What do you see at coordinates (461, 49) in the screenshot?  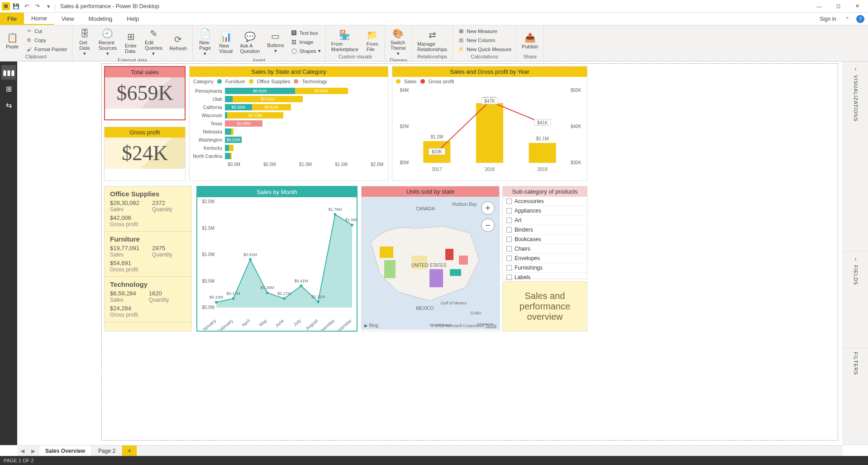 I see `quick-icon: ⚡` at bounding box center [461, 49].